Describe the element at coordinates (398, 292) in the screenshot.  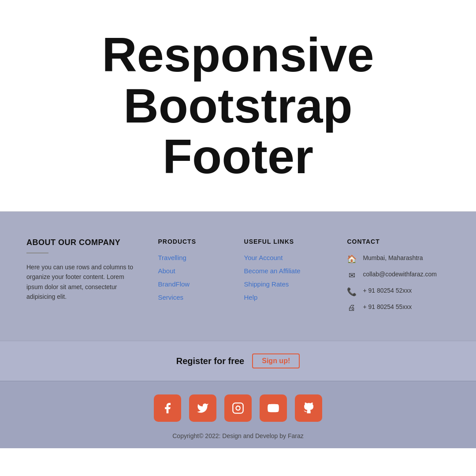
I see `contact-phone-item: 📞 + 91 80254 52xxx` at that location.